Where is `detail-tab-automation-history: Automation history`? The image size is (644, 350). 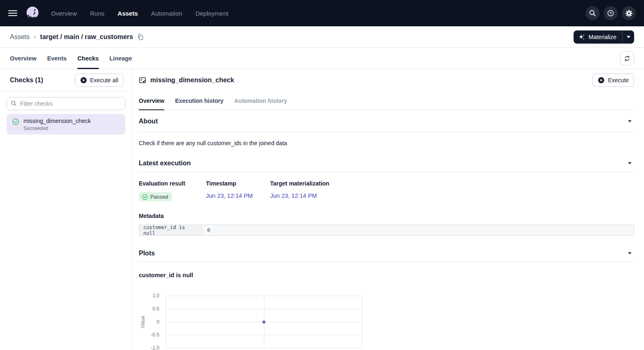
detail-tab-automation-history: Automation history is located at coordinates (261, 100).